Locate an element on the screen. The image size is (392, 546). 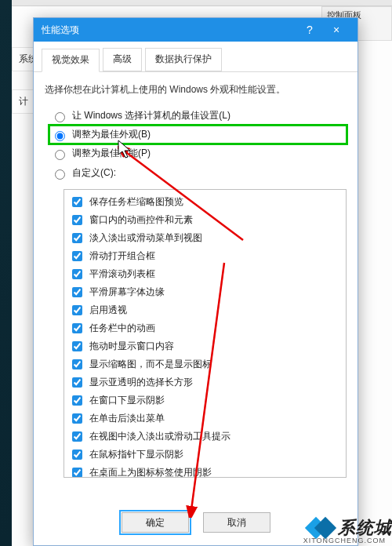
effect-checkbox-row: 保存任务栏缩略图预览 is located at coordinates (205, 202).